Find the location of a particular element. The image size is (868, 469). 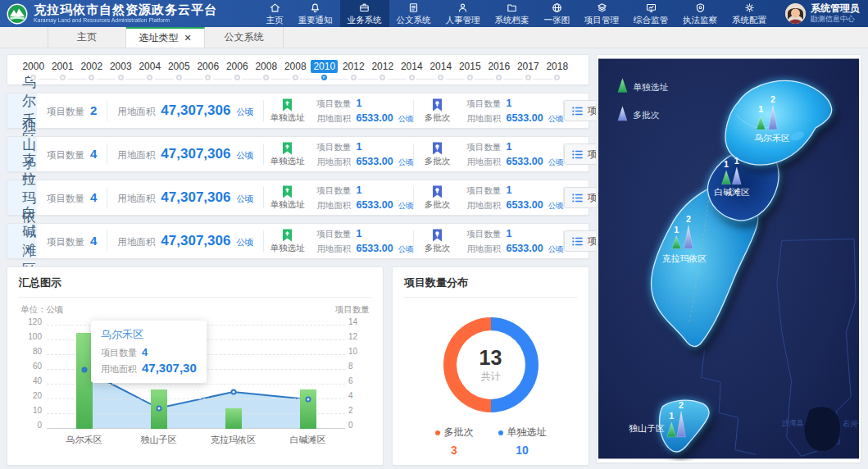

app-logo-icon is located at coordinates (17, 14).